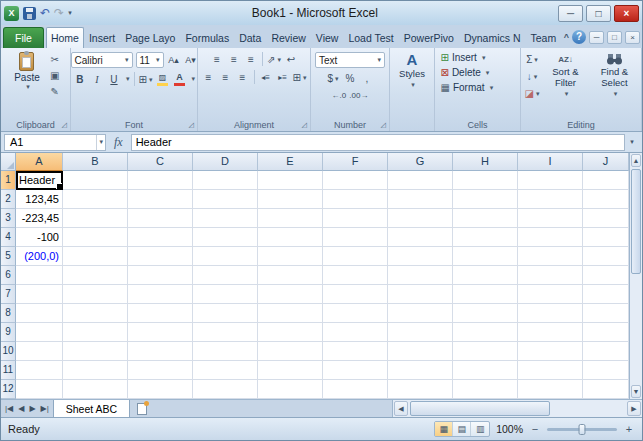  What do you see at coordinates (486, 352) in the screenshot?
I see `cell-H10` at bounding box center [486, 352].